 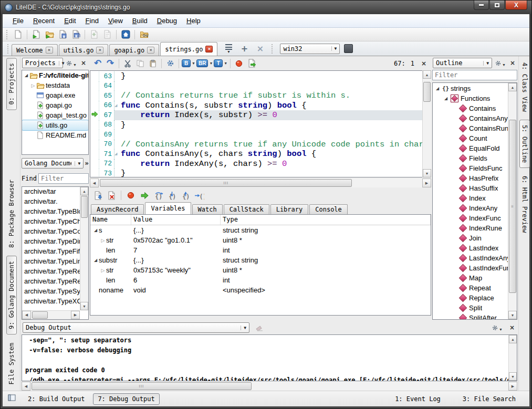 What do you see at coordinates (64, 179) in the screenshot?
I see `godoc-filter-input` at bounding box center [64, 179].